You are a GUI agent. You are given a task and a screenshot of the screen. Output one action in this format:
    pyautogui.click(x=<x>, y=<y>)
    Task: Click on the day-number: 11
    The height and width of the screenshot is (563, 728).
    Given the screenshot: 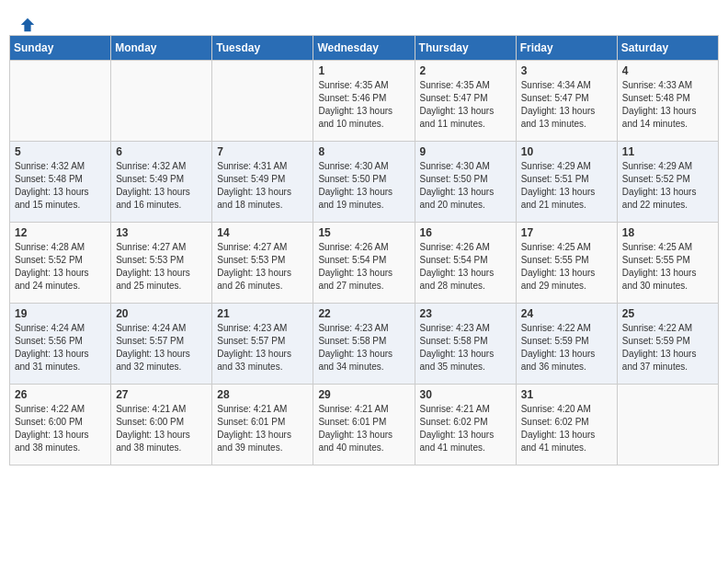 What is the action you would take?
    pyautogui.click(x=667, y=152)
    